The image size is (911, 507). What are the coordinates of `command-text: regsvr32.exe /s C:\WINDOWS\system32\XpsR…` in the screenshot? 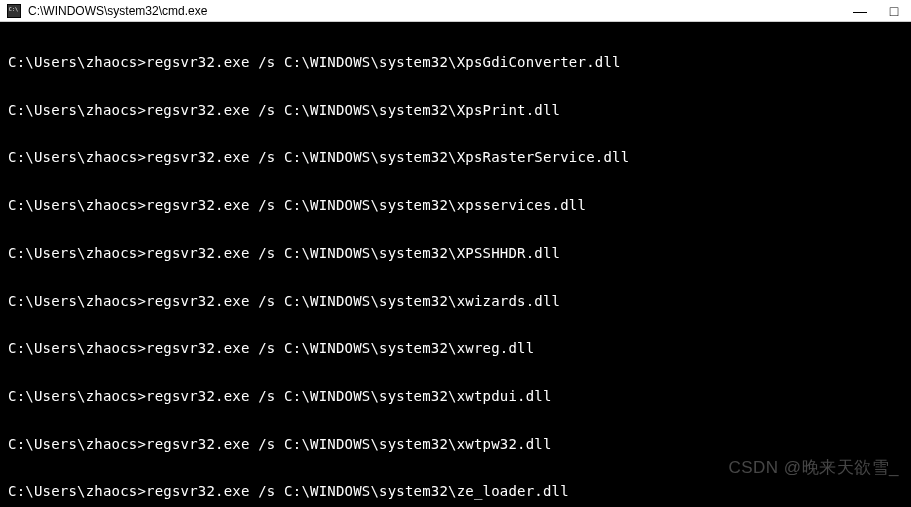 It's located at (388, 157).